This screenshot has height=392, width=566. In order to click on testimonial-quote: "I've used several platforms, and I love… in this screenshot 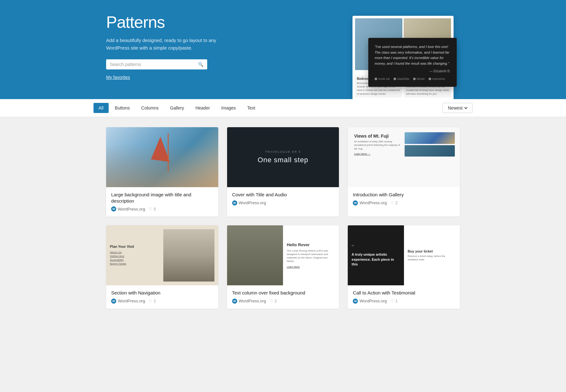, I will do `click(412, 55)`.